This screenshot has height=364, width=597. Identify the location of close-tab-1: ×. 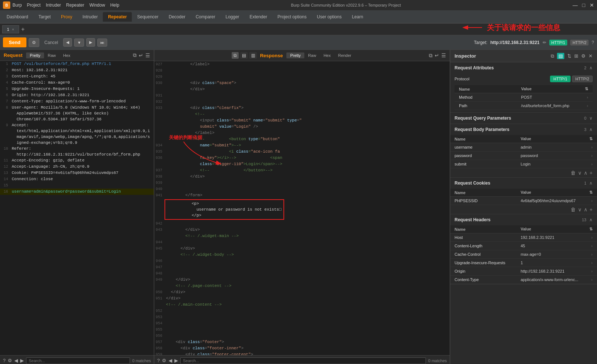
(13, 29).